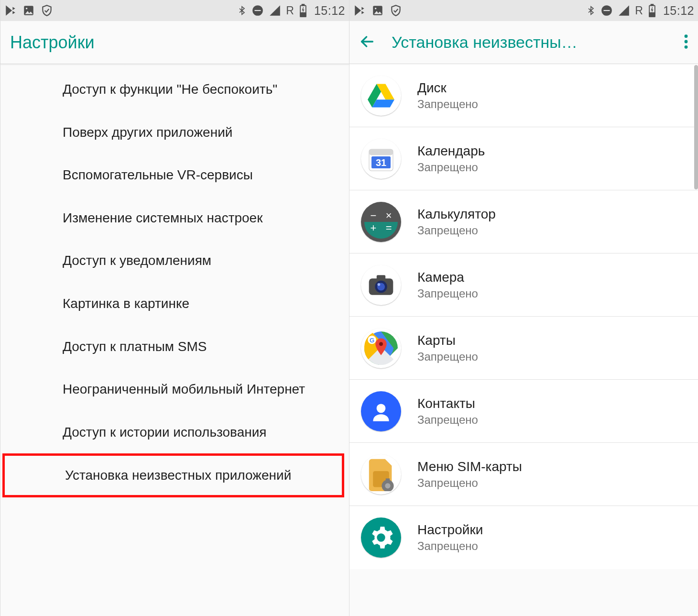 Image resolution: width=698 pixels, height=616 pixels. Describe the element at coordinates (524, 411) in the screenshot. I see `app-row-contacts: Контакты Запрещено` at that location.